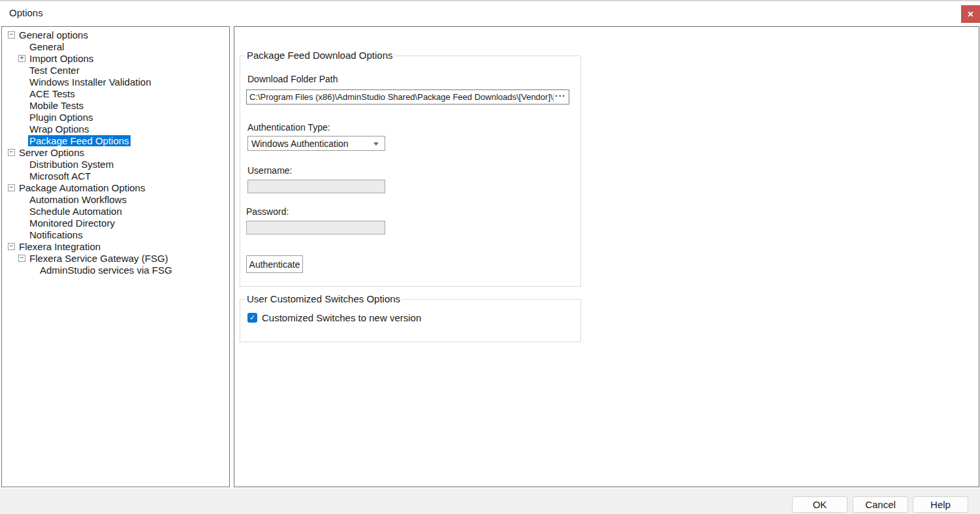 The width and height of the screenshot is (980, 514). What do you see at coordinates (56, 235) in the screenshot?
I see `tree-item-label: Notifications` at bounding box center [56, 235].